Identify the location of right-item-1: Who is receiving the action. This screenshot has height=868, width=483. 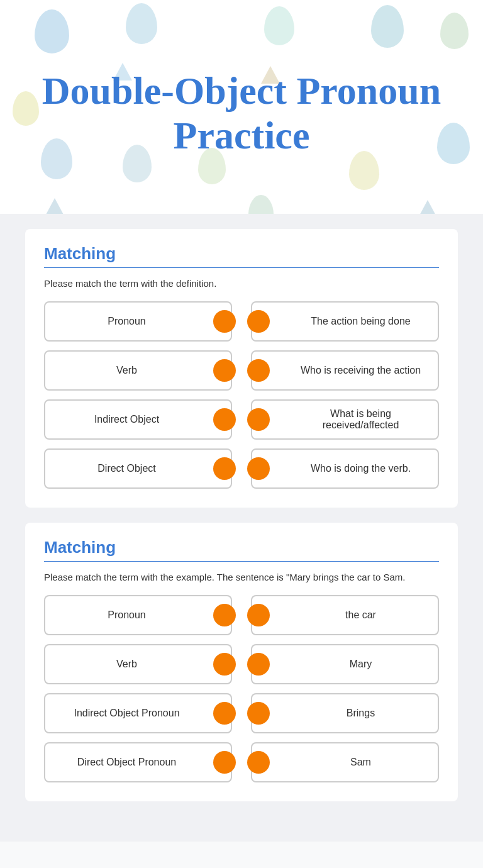
(345, 370).